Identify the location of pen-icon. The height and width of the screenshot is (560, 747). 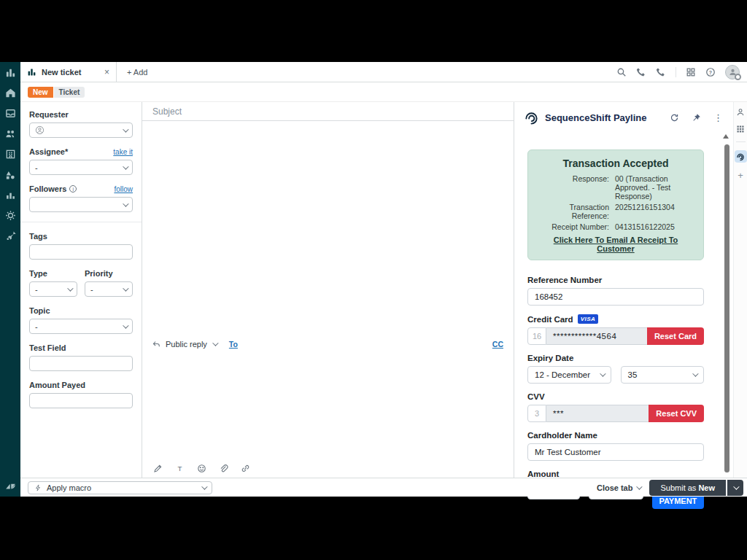
(158, 468).